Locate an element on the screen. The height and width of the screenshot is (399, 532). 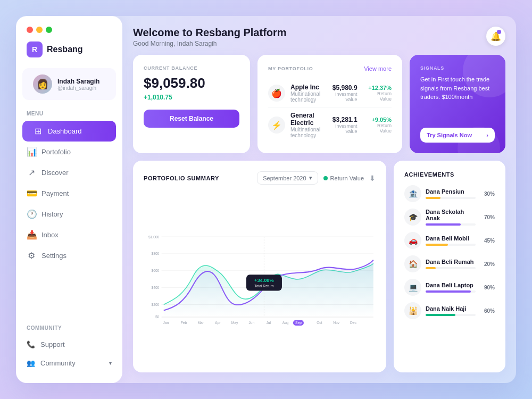
achievement-percent: 20% is located at coordinates (487, 264).